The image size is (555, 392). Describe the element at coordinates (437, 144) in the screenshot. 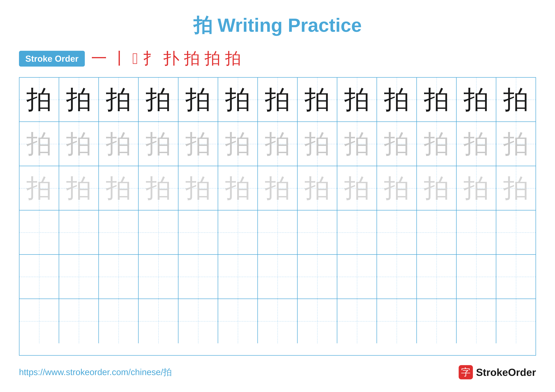

I see `grid-cell-2-11: 拍` at that location.